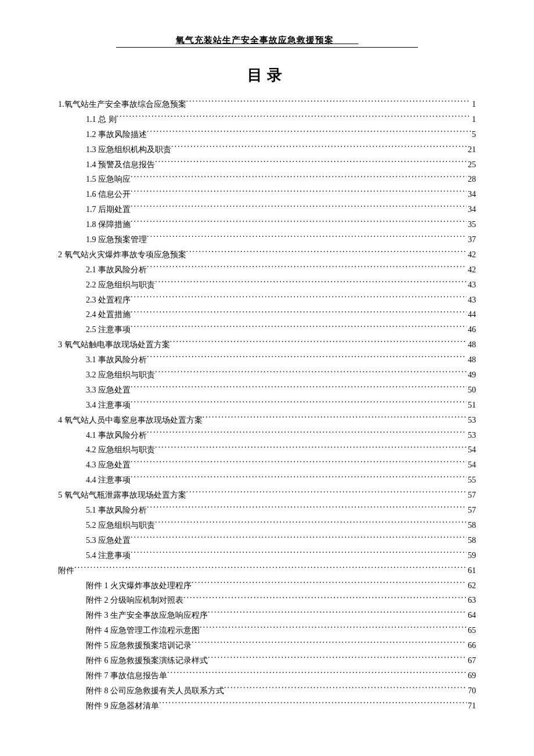 This screenshot has width=534, height=756. What do you see at coordinates (108, 225) in the screenshot?
I see `toc-entry-label: 1.8 保障措施` at bounding box center [108, 225].